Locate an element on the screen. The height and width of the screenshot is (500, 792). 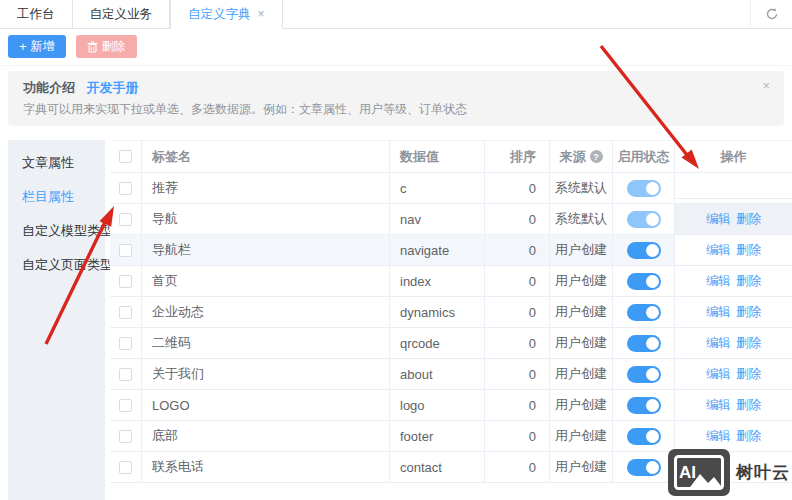
row-label-cell: 二维码 is located at coordinates (265, 343).